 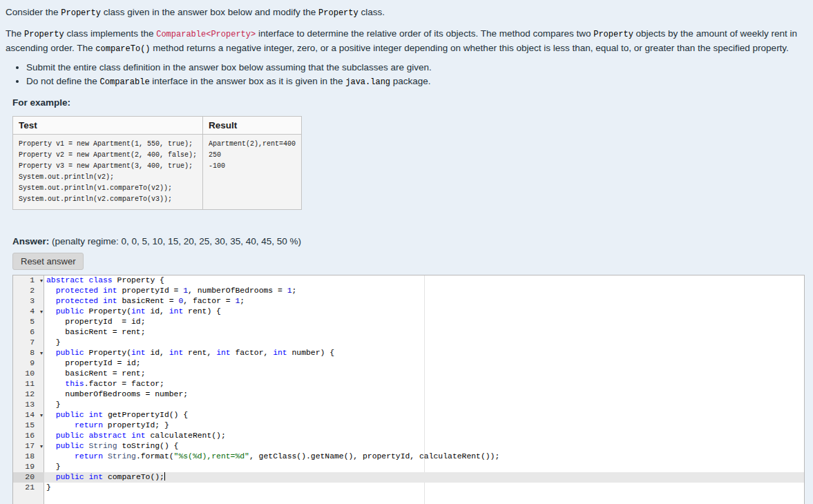 I want to click on text-cursor, so click(x=164, y=476).